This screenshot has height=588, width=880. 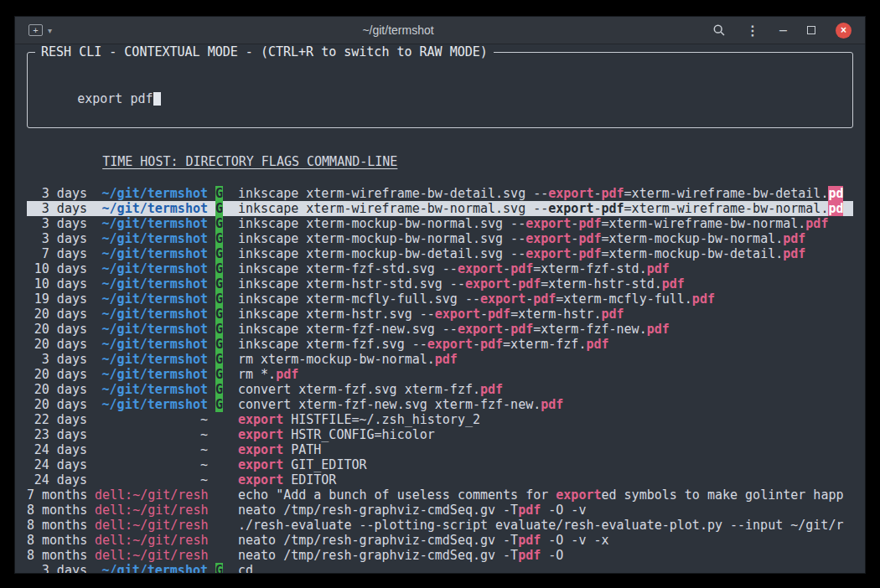 What do you see at coordinates (440, 30) in the screenshot?
I see `titlebar: + ▾ ~/git/termshot ⋮ – ×` at bounding box center [440, 30].